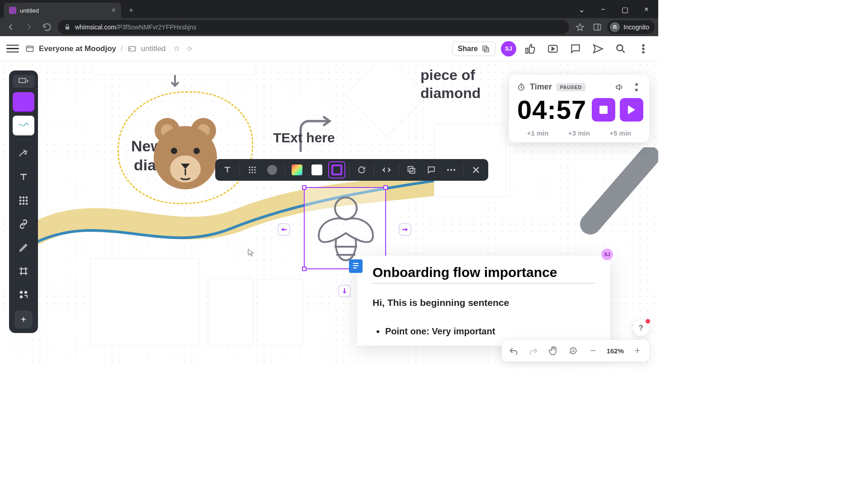 Image resolution: width=868 pixels, height=488 pixels. What do you see at coordinates (631, 27) in the screenshot?
I see `incognito-badge: Incognito` at bounding box center [631, 27].